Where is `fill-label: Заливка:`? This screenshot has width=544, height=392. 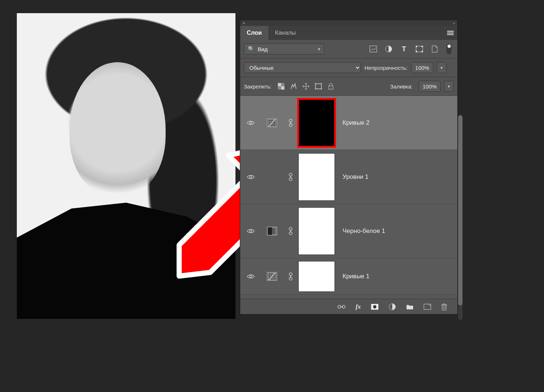 fill-label: Заливка: is located at coordinates (401, 86).